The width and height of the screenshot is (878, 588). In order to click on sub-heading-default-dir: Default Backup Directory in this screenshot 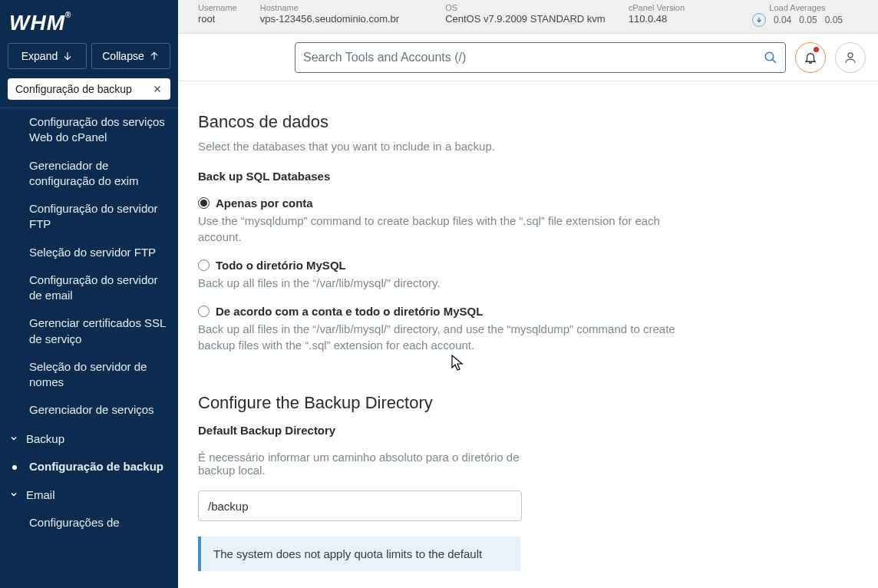, I will do `click(528, 430)`.